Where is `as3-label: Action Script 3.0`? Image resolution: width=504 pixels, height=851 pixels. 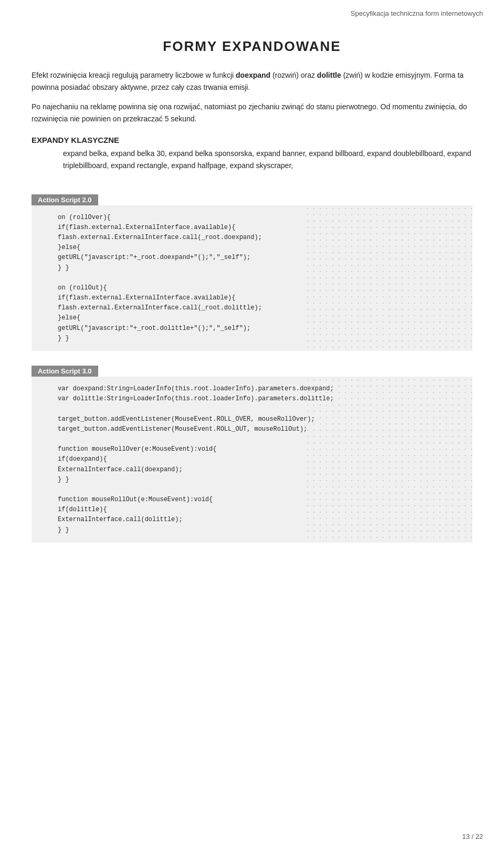
as3-label: Action Script 3.0 is located at coordinates (65, 371).